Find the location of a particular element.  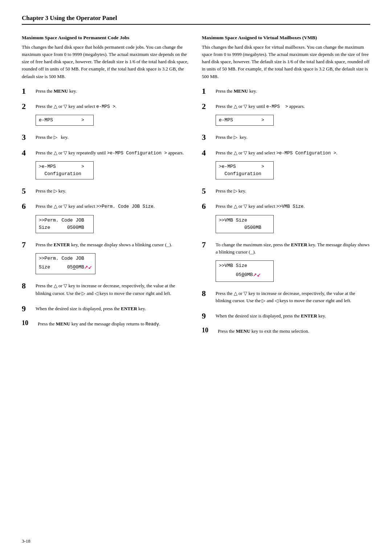

right-step-4-lcd: >e-MPS > Configuration is located at coordinates (245, 170).